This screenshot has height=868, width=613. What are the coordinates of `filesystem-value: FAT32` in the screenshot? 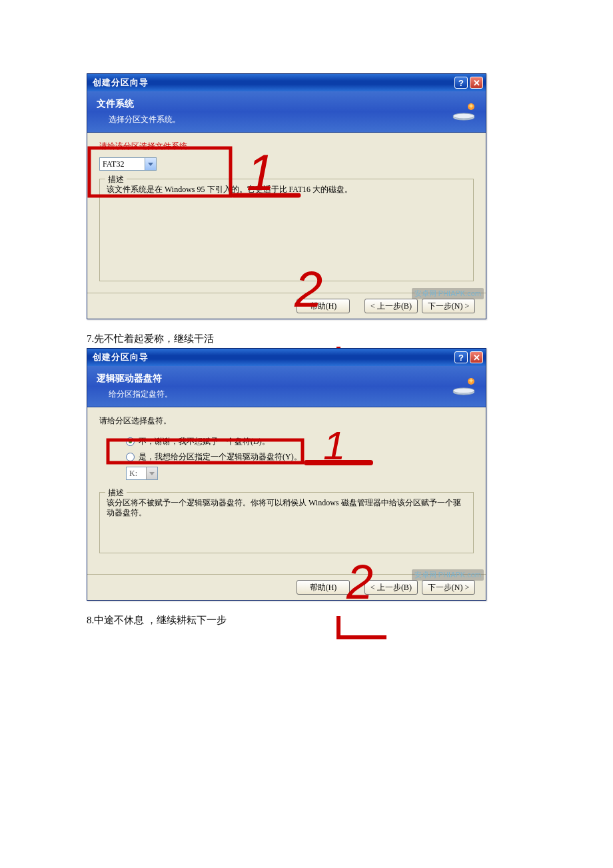 It's located at (113, 164).